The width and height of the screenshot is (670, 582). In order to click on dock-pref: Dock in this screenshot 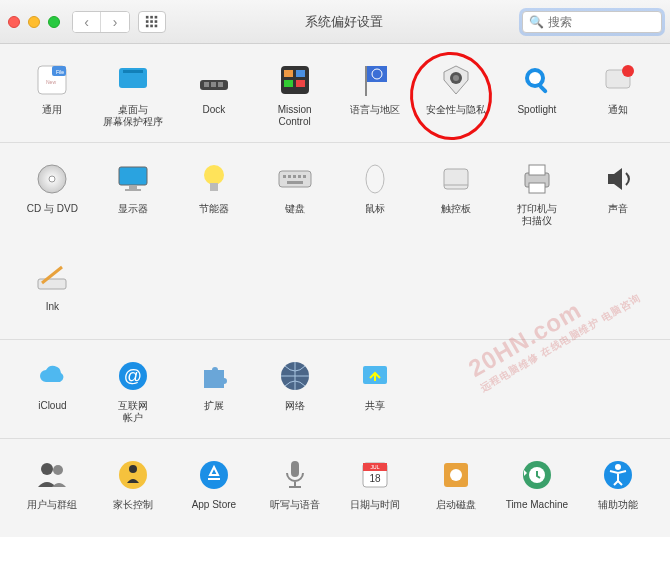, I will do `click(214, 96)`.